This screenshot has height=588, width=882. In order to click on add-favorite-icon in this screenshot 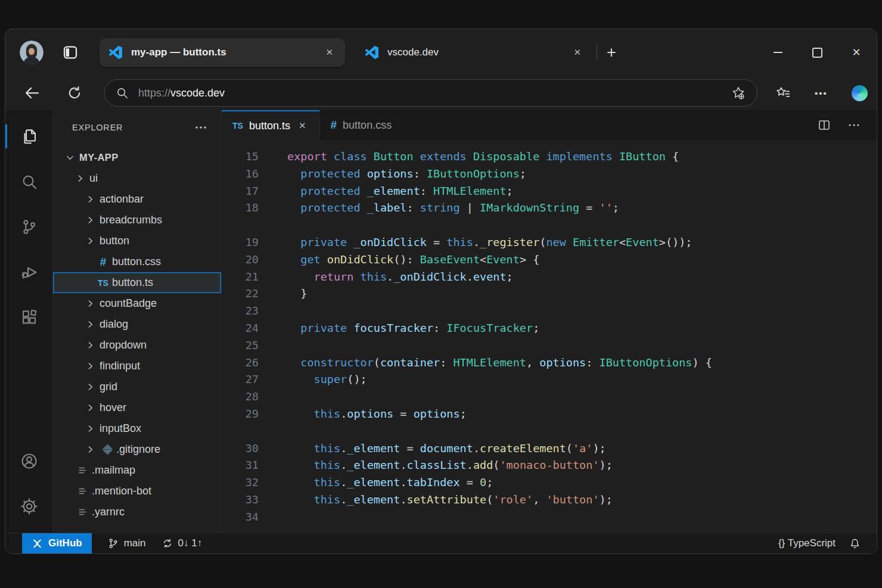, I will do `click(738, 93)`.